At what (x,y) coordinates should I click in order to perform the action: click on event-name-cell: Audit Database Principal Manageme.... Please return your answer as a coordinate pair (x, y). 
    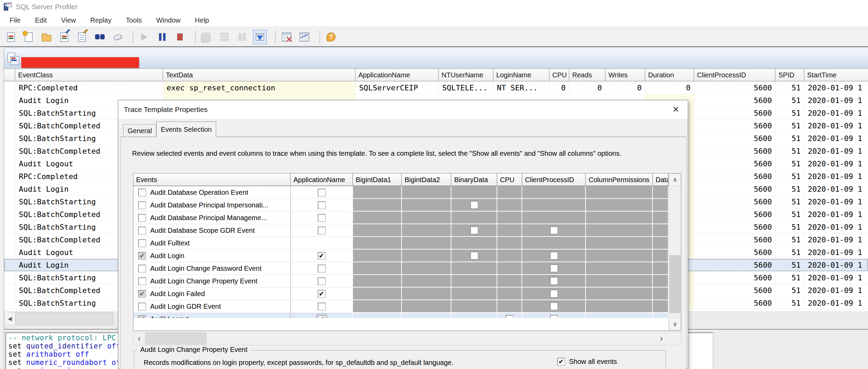
    Looking at the image, I should click on (212, 218).